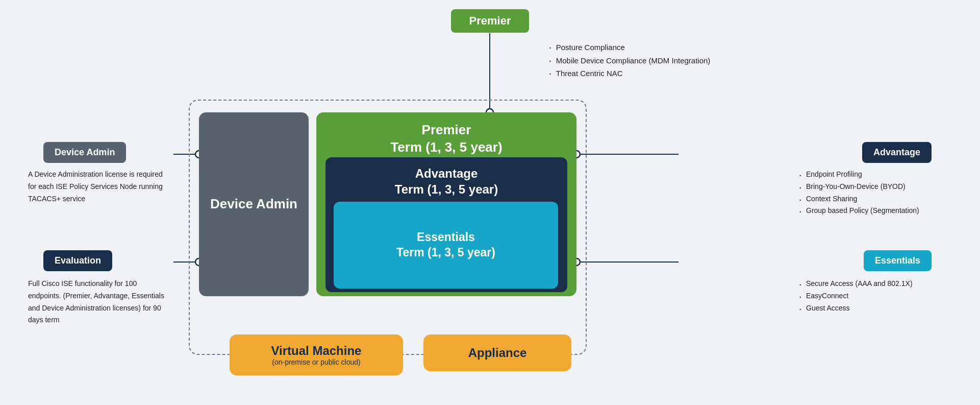  I want to click on premier-top-badge: Premier, so click(490, 21).